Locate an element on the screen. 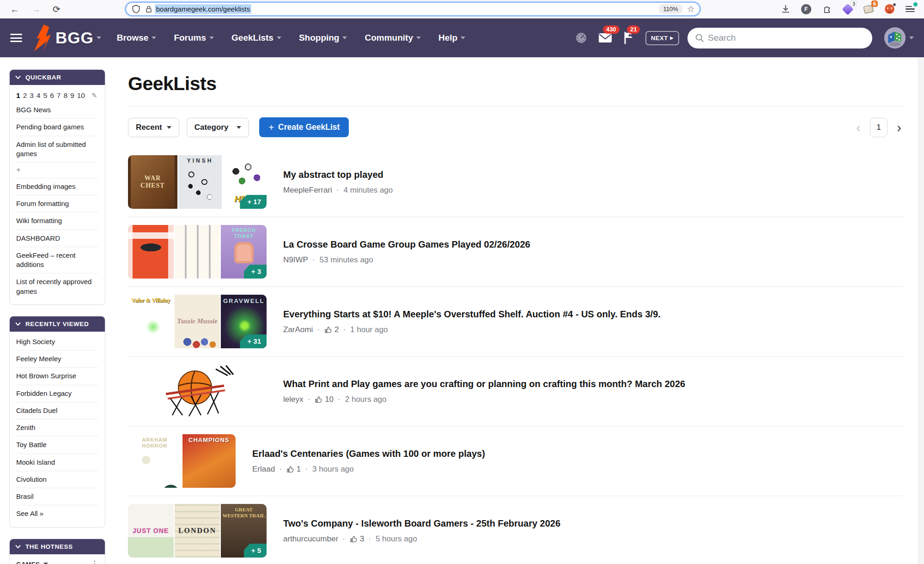 The image size is (924, 564). next-button: NEXT▶ is located at coordinates (663, 38).